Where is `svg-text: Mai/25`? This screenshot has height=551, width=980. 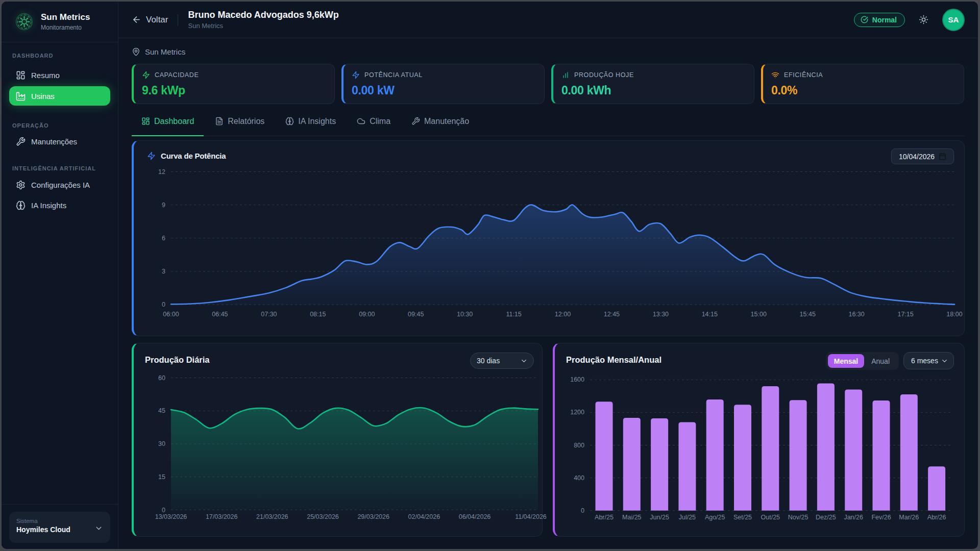
svg-text: Mai/25 is located at coordinates (632, 517).